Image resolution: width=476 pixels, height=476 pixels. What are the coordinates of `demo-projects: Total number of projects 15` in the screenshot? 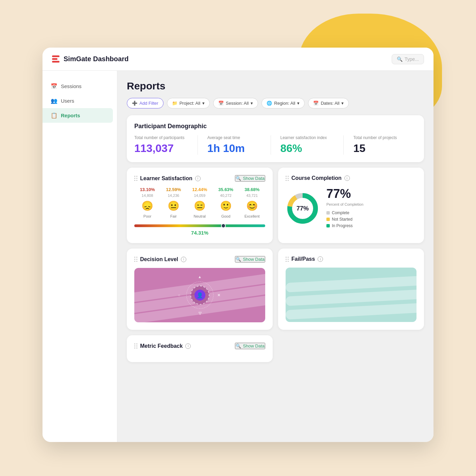 It's located at (380, 145).